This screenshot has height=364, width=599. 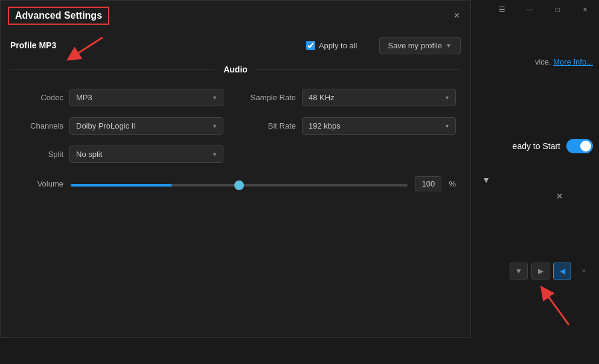 What do you see at coordinates (379, 126) in the screenshot?
I see `bit-rate-select-wrapper: 192 kbps 128 kbps 256 kbps 320 kbps` at bounding box center [379, 126].